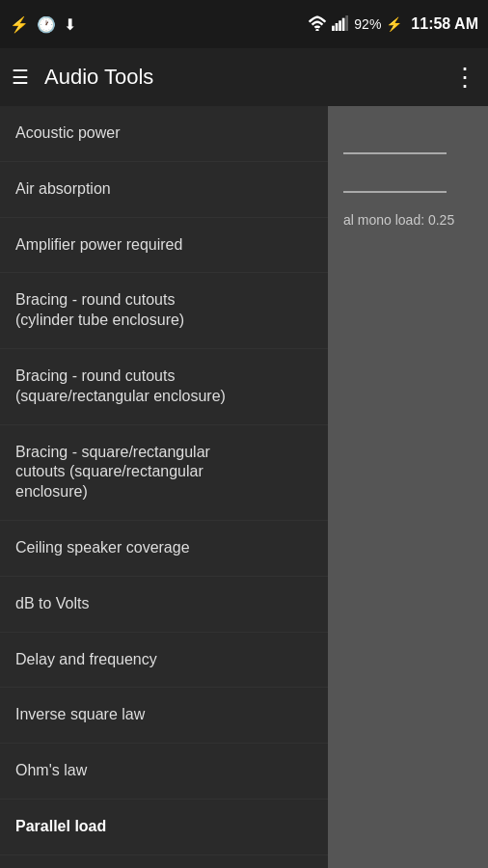 This screenshot has width=488, height=868. I want to click on drawer-item-label: Bracing - round cutouts(cylinder tube en…, so click(100, 311).